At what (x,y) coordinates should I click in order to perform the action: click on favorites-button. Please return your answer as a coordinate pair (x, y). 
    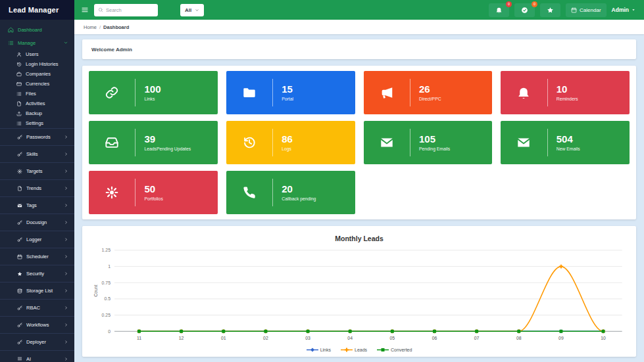
    Looking at the image, I should click on (550, 11).